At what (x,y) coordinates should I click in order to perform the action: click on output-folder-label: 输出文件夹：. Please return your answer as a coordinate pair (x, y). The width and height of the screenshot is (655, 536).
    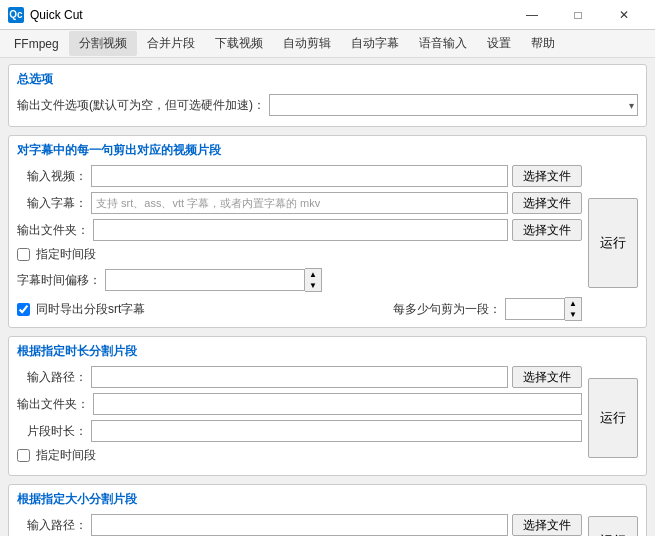
    Looking at the image, I should click on (53, 230).